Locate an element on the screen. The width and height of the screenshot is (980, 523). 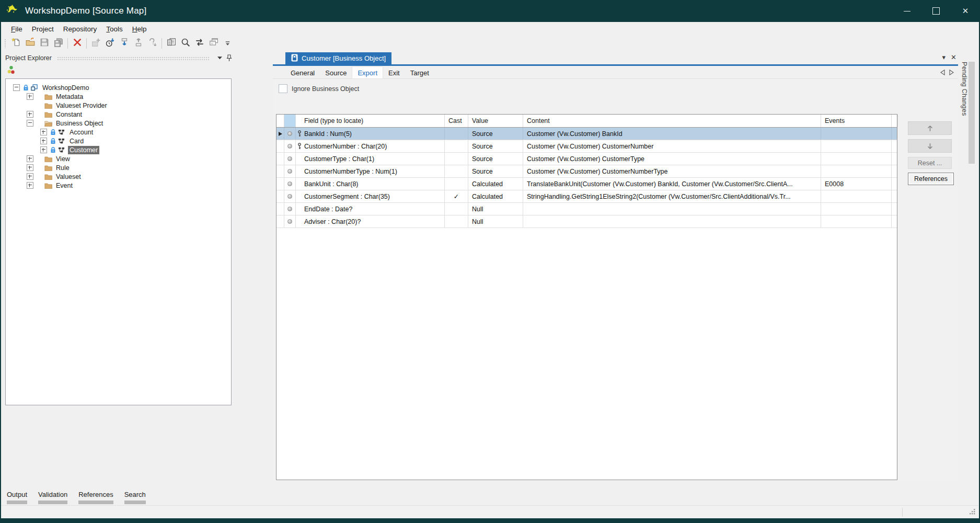
tree-item-rule: Rule is located at coordinates (118, 167).